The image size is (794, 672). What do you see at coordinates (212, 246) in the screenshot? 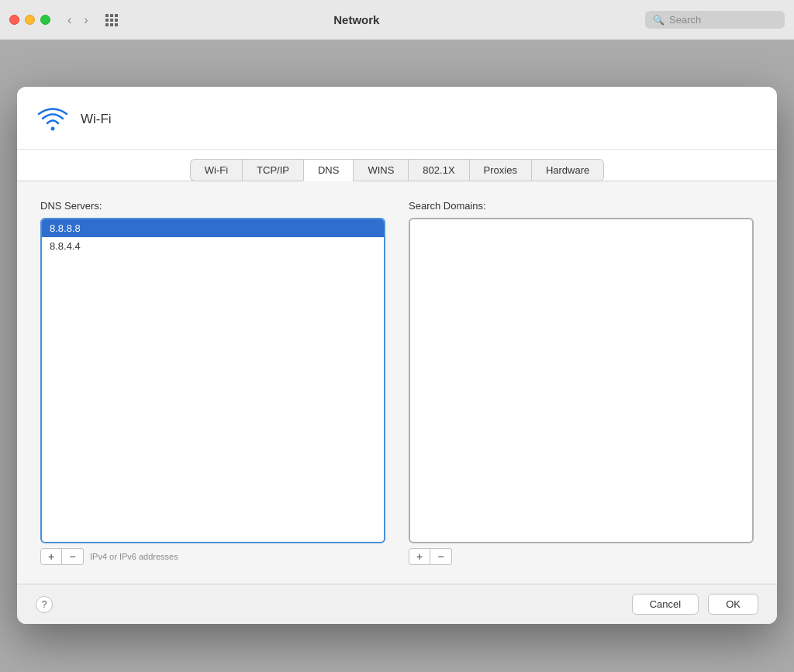
I see `dns-server-item-1: 8.8.4.4` at bounding box center [212, 246].